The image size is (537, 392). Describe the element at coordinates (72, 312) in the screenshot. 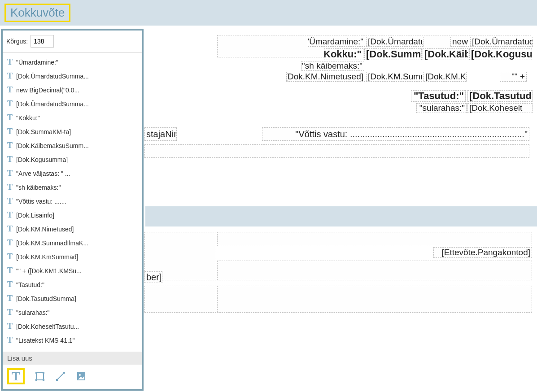

I see `sidebar-item: T"sularahas:"` at that location.